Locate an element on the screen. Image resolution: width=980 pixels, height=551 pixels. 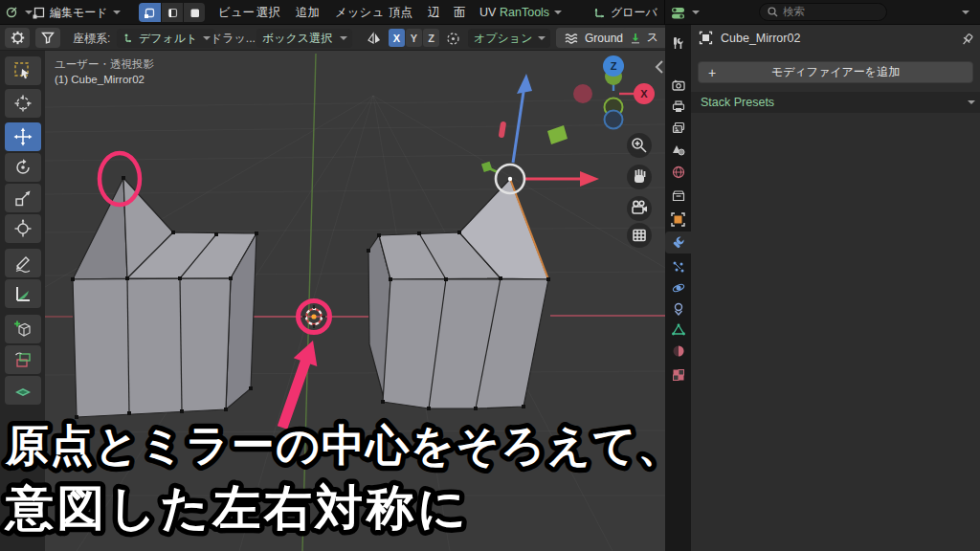
default-orientation-icon is located at coordinates (128, 38).